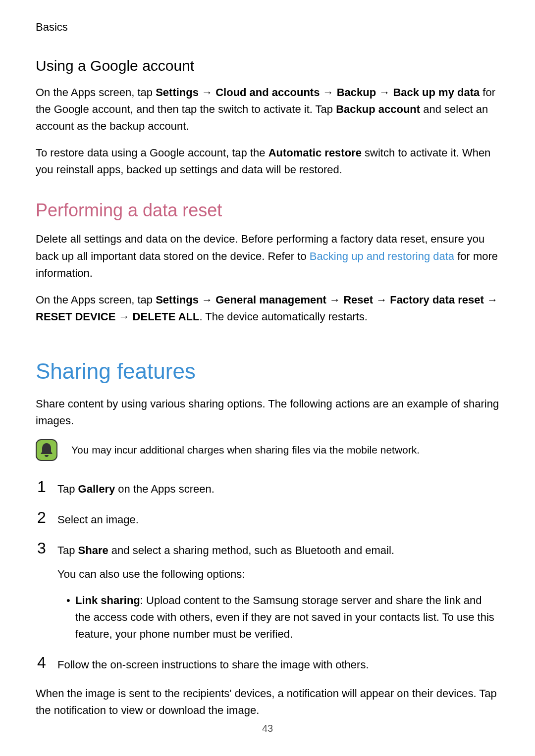  I want to click on bullet-text: Link sharing: Upload content to the Sams…, so click(287, 617).